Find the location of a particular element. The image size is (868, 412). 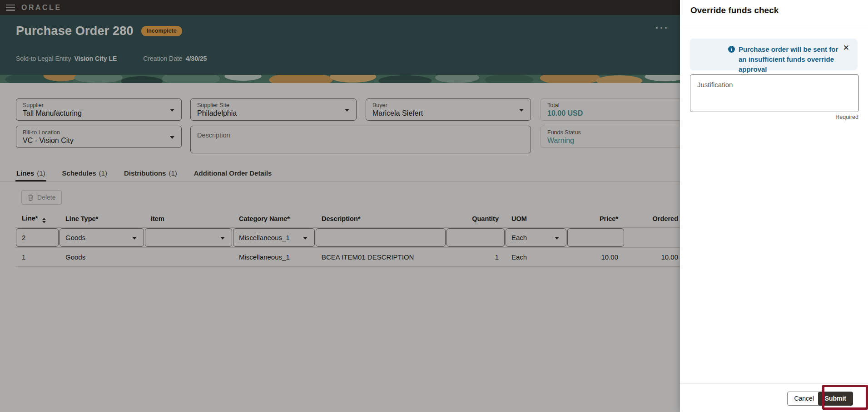

submit-button: Submit is located at coordinates (836, 398).